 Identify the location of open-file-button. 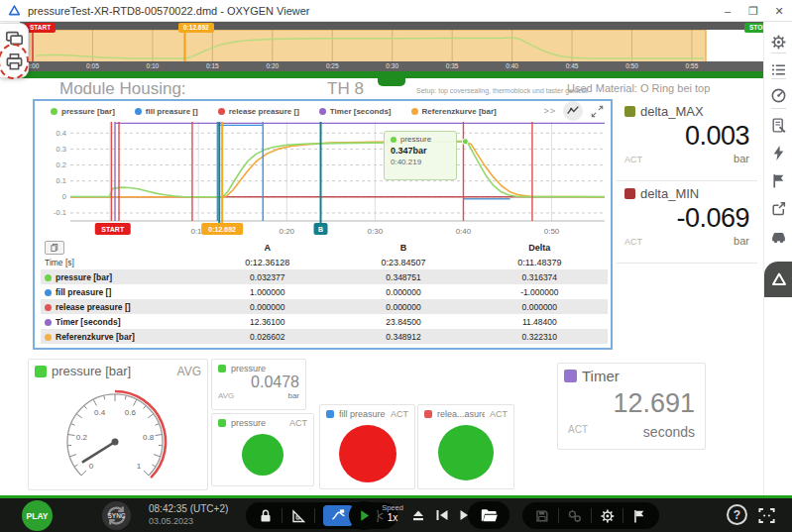
(489, 515).